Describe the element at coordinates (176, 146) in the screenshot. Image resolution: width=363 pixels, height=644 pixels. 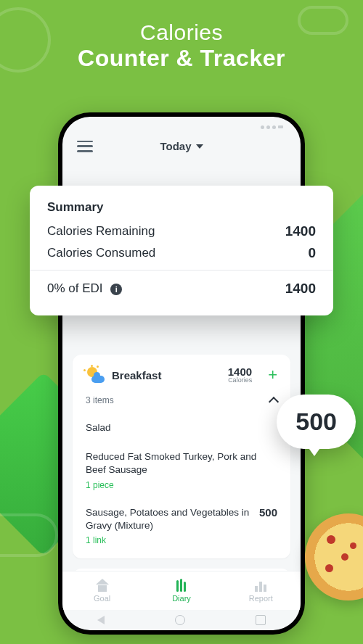
I see `date-label: Today` at that location.